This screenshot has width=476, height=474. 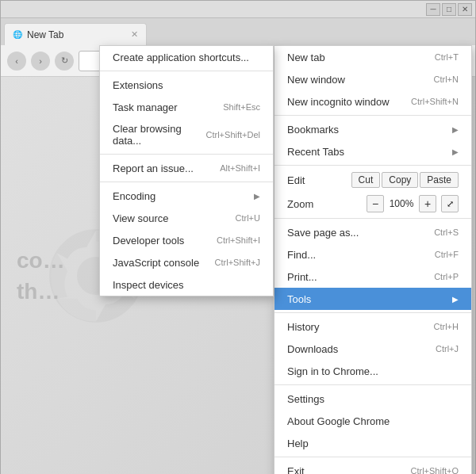 What do you see at coordinates (401, 204) in the screenshot?
I see `zoom-value: 100%` at bounding box center [401, 204].